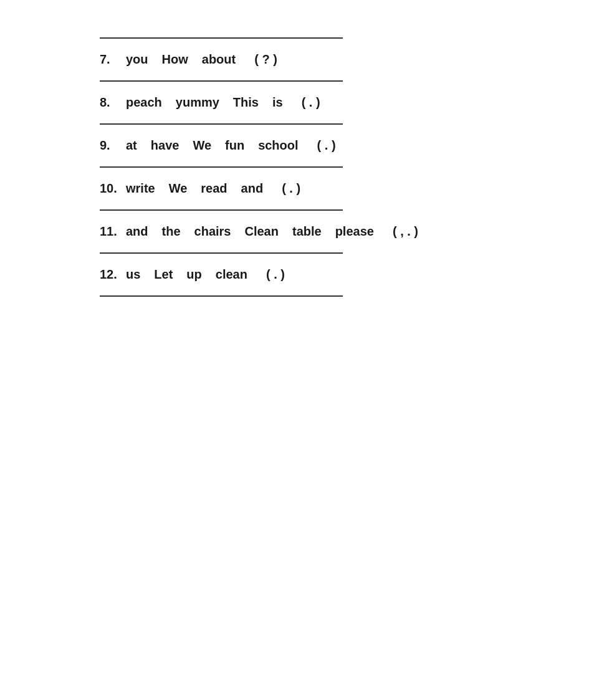  What do you see at coordinates (231, 146) in the screenshot?
I see `question-words: athaveWefunschool( . )` at bounding box center [231, 146].